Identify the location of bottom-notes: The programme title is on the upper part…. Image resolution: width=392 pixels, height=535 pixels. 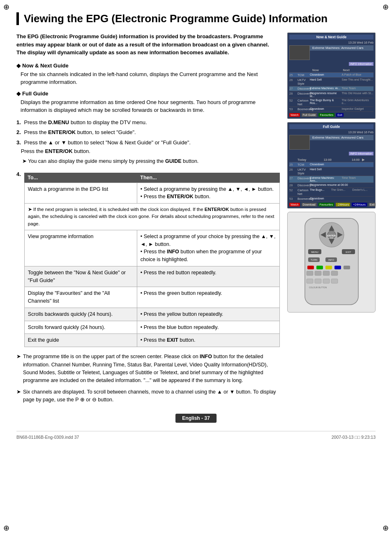
(148, 378).